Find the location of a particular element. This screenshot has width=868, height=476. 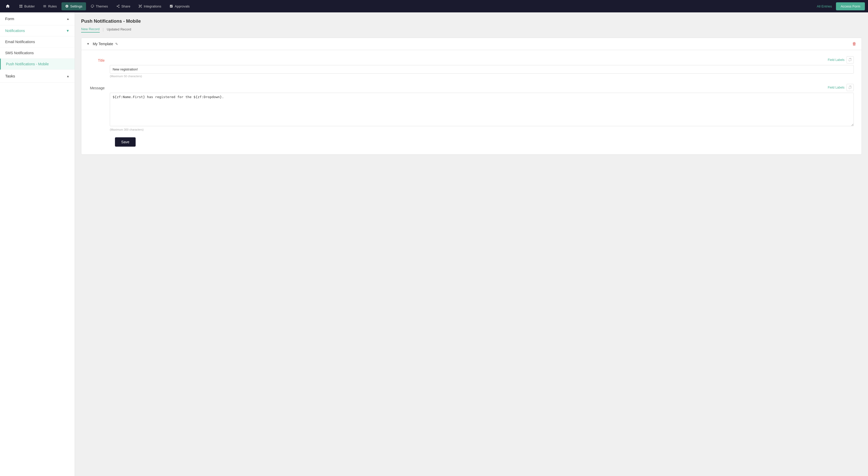

sidebar-tasks-section: Tasks ▲ is located at coordinates (37, 76).